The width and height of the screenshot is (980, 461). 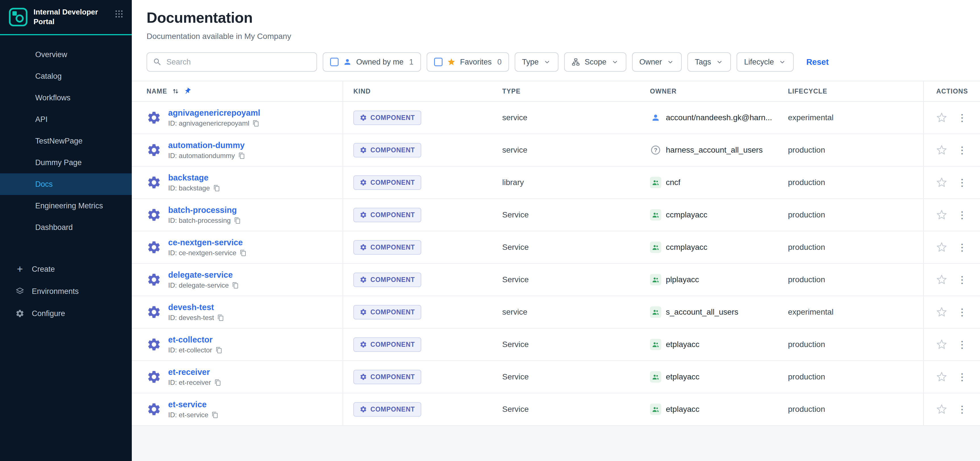 What do you see at coordinates (66, 120) in the screenshot?
I see `sidebar-item: API` at bounding box center [66, 120].